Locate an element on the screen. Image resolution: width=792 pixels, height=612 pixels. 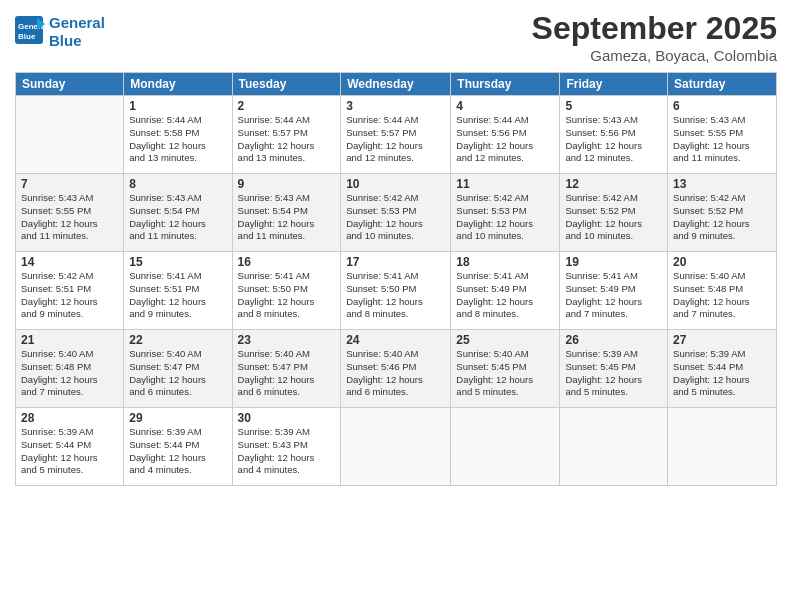
day-number: 10 is located at coordinates (396, 184).